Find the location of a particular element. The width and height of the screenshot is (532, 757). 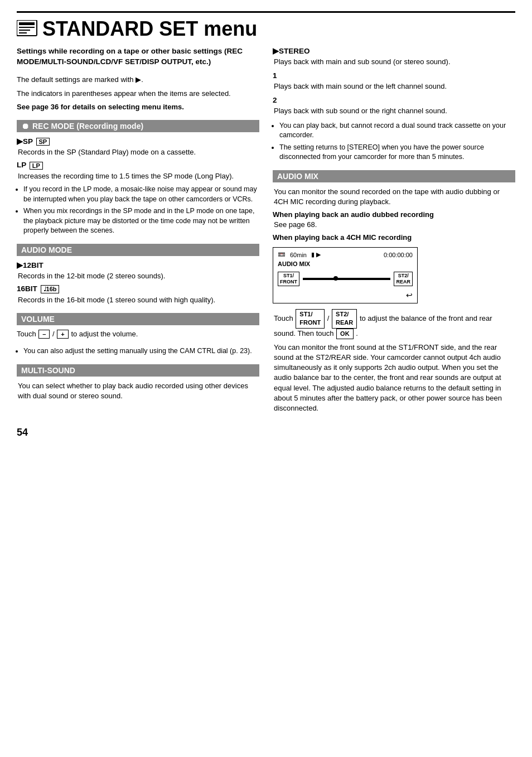

multi-sound-header: MULTI-SOUND is located at coordinates (138, 370).